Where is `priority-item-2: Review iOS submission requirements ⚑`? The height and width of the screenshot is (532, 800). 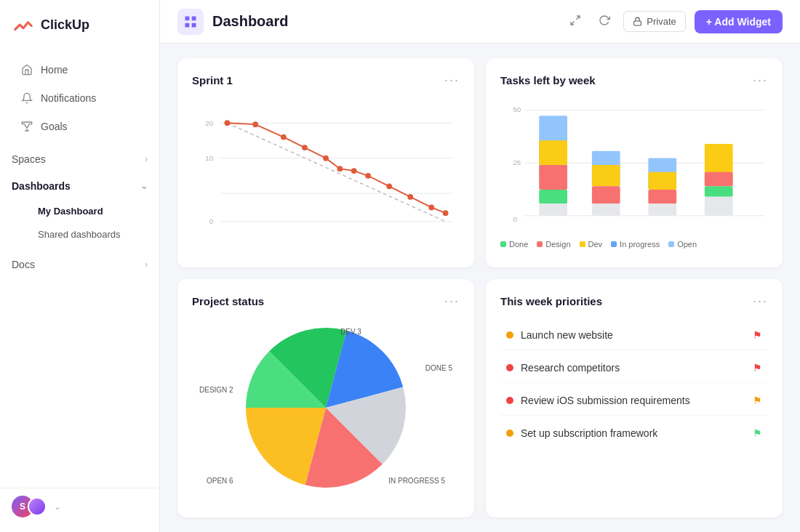
priority-item-2: Review iOS submission requirements ⚑ is located at coordinates (634, 401).